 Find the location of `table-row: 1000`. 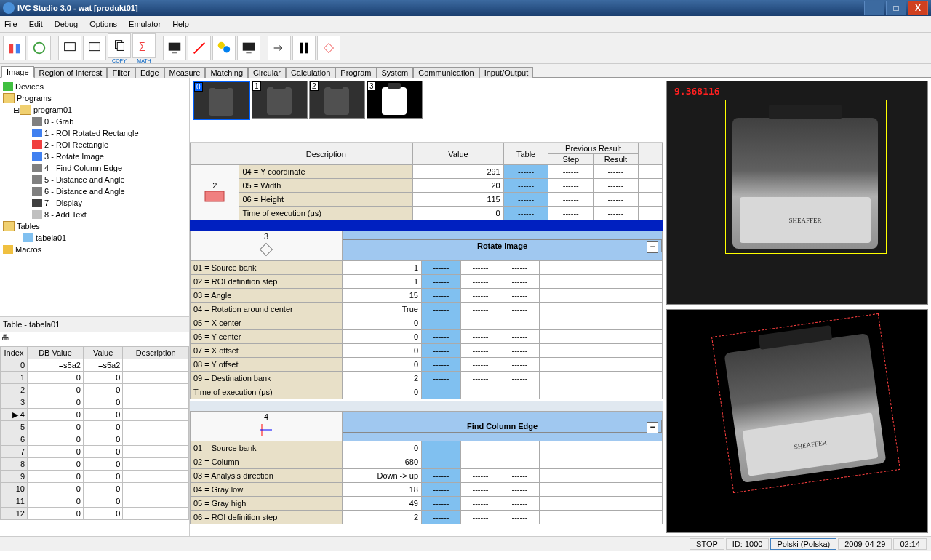

table-row: 1000 is located at coordinates (95, 489).